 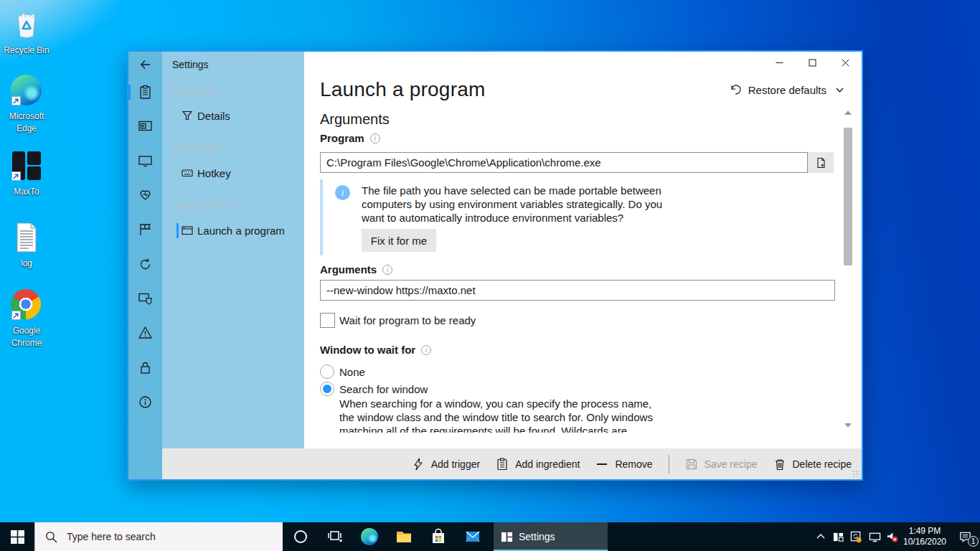 I want to click on tray-maxto-icon, so click(x=838, y=537).